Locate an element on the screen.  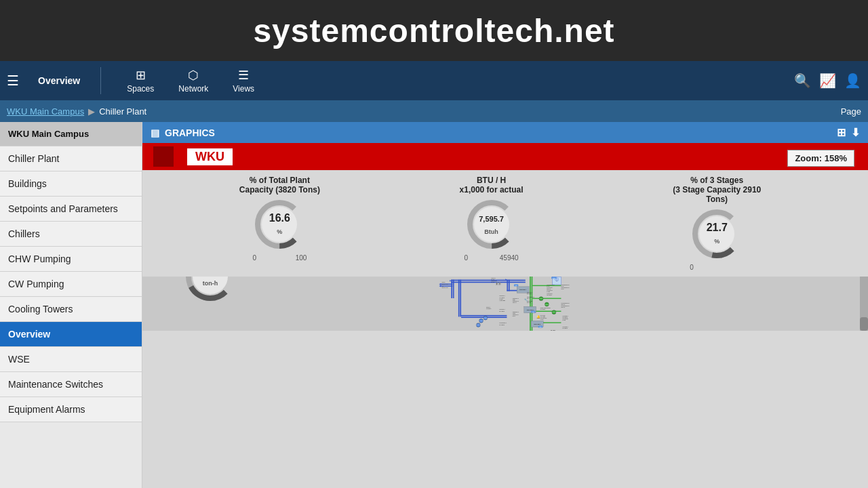
wku-header: WKU is located at coordinates (505, 157).